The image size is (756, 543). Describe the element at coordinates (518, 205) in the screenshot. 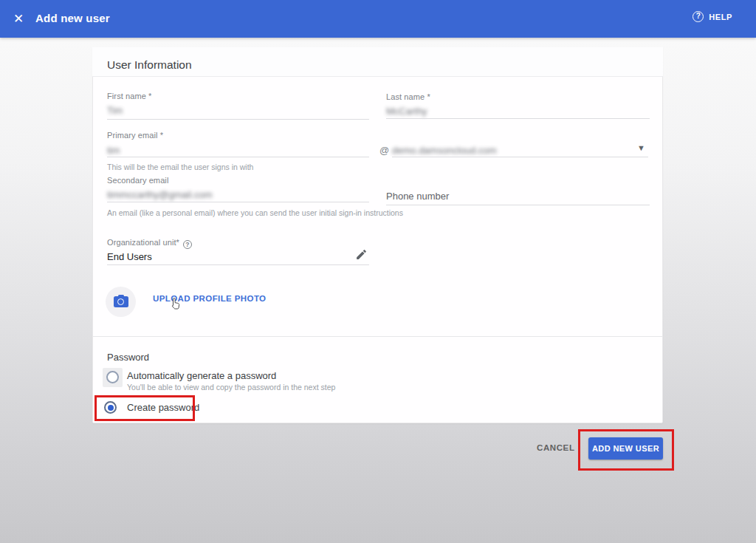

I see `phone-number-underline` at that location.